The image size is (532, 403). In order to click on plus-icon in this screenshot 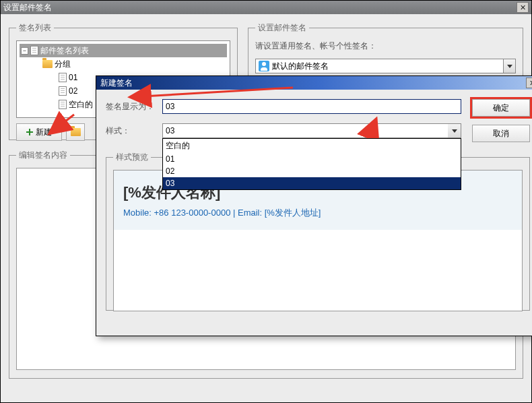, I will do `click(30, 132)`.